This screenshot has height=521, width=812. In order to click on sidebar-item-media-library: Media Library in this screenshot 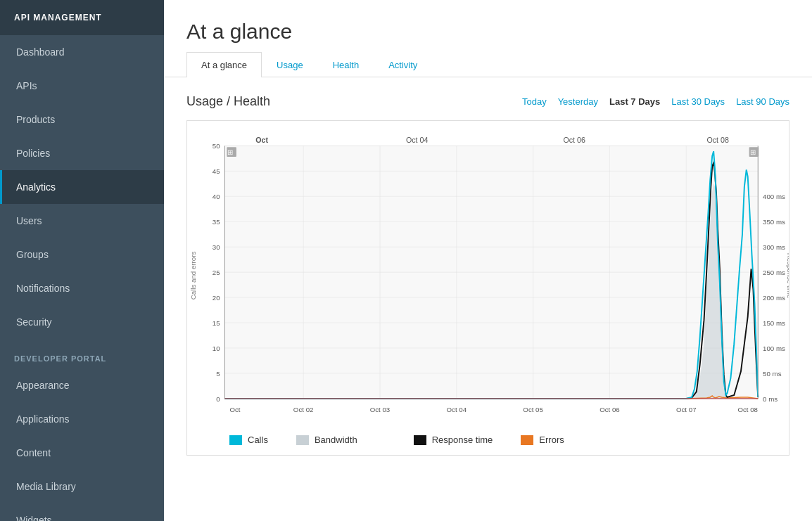, I will do `click(82, 487)`.